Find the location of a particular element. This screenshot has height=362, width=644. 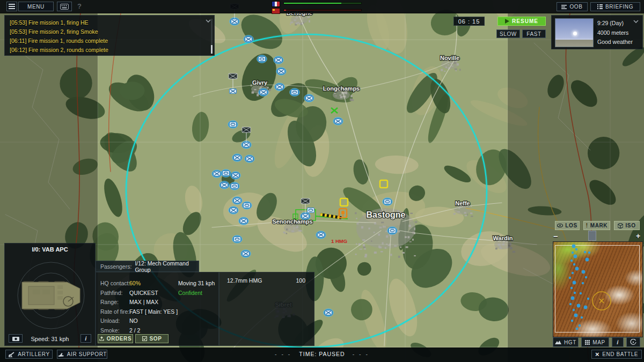

log-message: [06:12] Fire mission 2, rounds complete is located at coordinates (108, 50).